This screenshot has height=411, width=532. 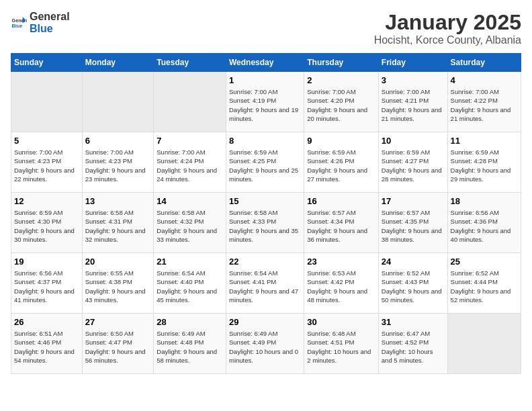 I want to click on calendar-cell: 12Sunrise: 6:59 AMSunset: 4:30 PMDayligh…, so click(x=47, y=223).